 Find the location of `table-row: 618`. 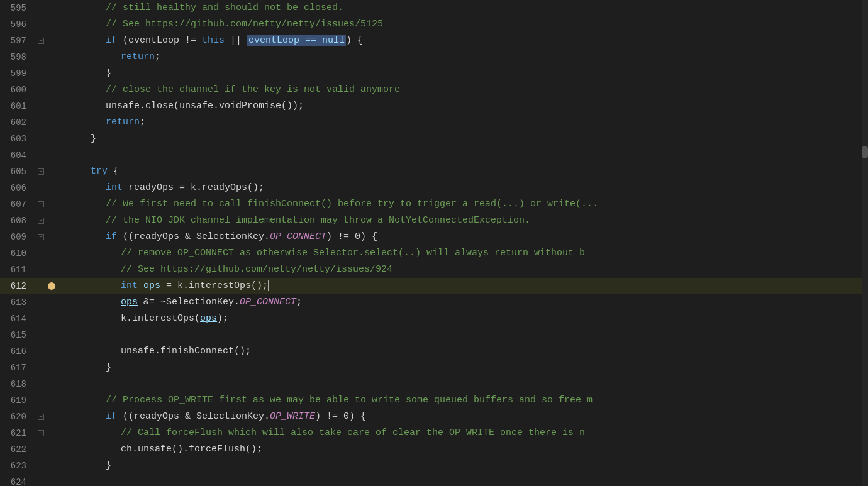

table-row: 618 is located at coordinates (434, 384).